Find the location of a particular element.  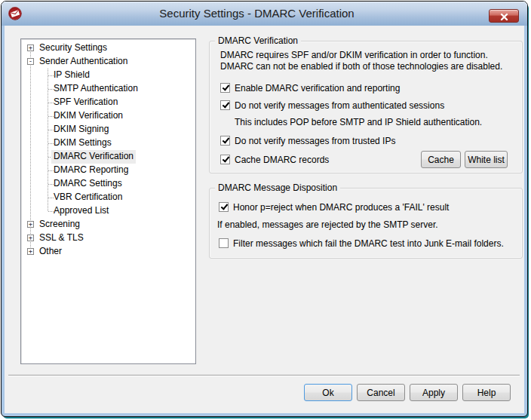

tree-item-dmarc-reporting: DMARC Reporting is located at coordinates (107, 170).